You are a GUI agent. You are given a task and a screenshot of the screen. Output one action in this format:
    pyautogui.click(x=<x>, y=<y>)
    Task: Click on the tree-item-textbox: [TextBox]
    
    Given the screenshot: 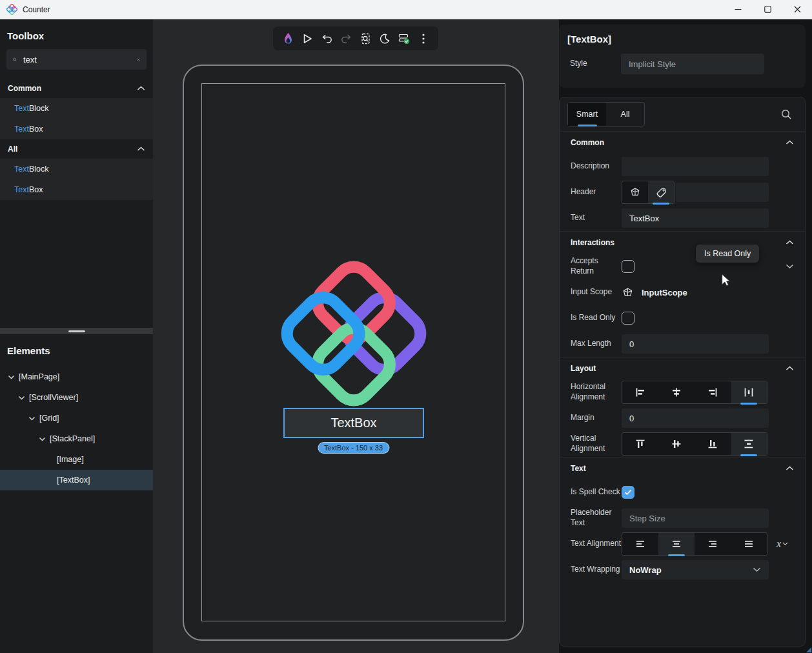 What is the action you would take?
    pyautogui.click(x=76, y=480)
    